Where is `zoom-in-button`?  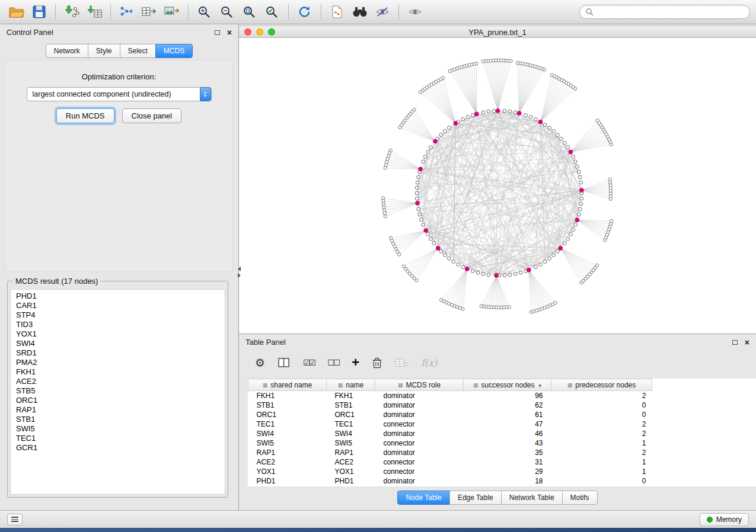 zoom-in-button is located at coordinates (205, 12).